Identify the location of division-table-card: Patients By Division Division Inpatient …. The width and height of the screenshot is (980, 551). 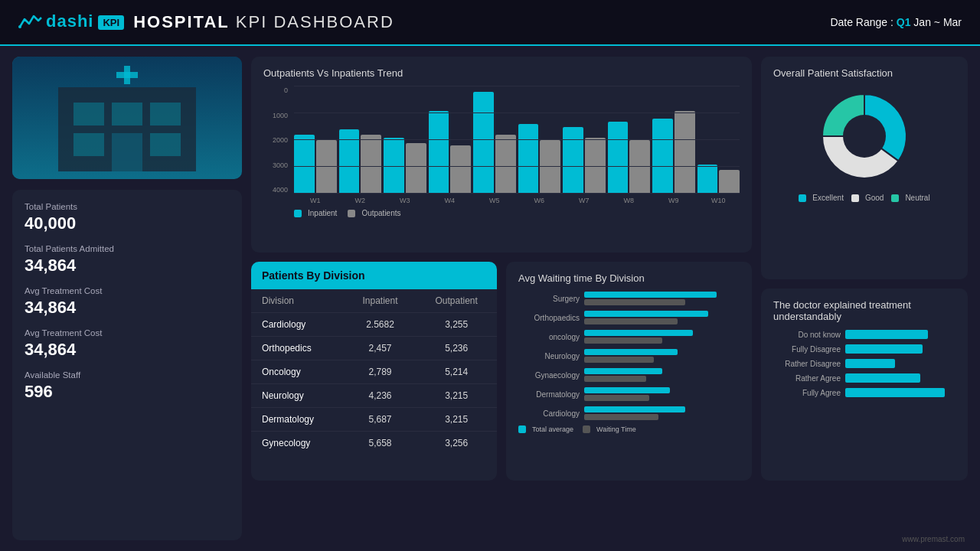
(374, 370).